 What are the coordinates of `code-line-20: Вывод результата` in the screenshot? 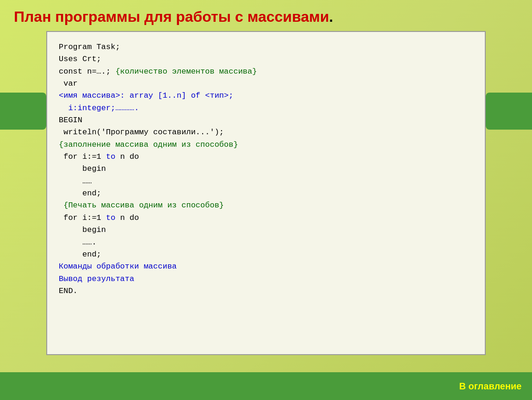 It's located at (266, 279).